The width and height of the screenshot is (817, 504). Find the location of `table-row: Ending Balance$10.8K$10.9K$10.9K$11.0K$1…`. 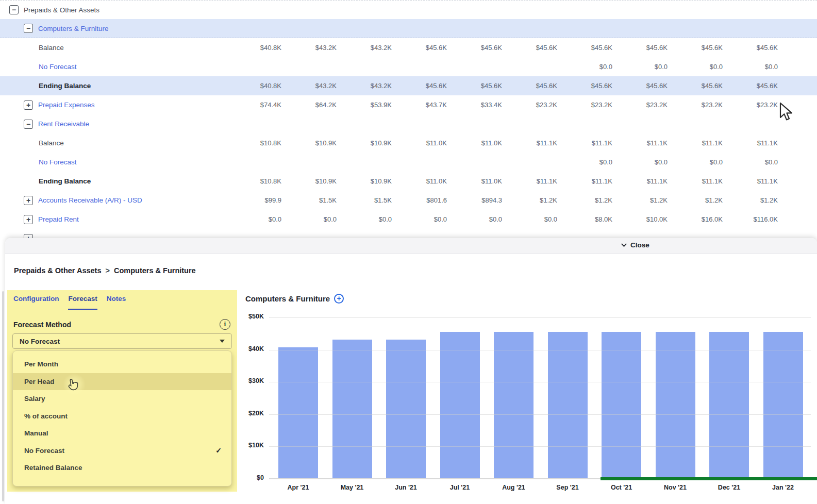

table-row: Ending Balance$10.8K$10.9K$10.9K$11.0K$1… is located at coordinates (408, 181).